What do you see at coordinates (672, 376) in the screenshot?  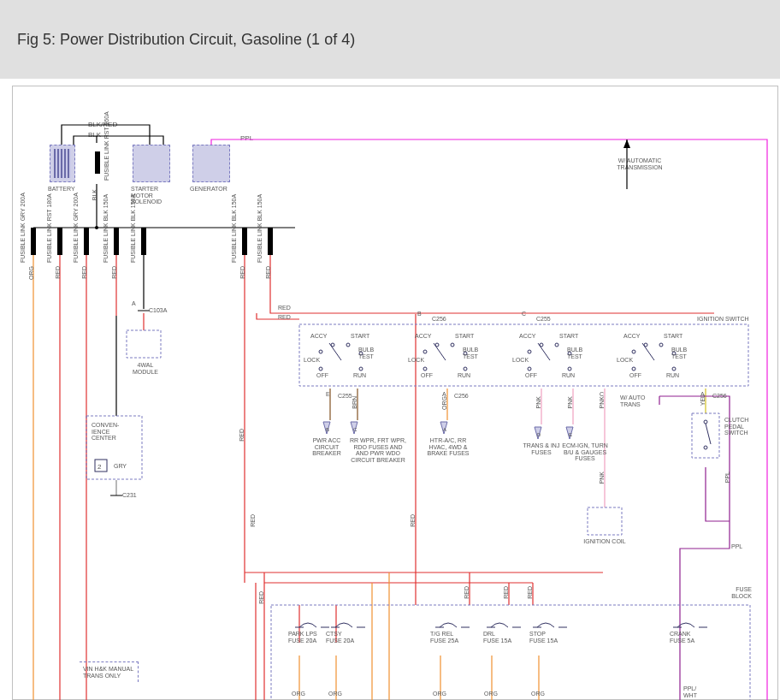 I see `sw4-run: RUN` at bounding box center [672, 376].